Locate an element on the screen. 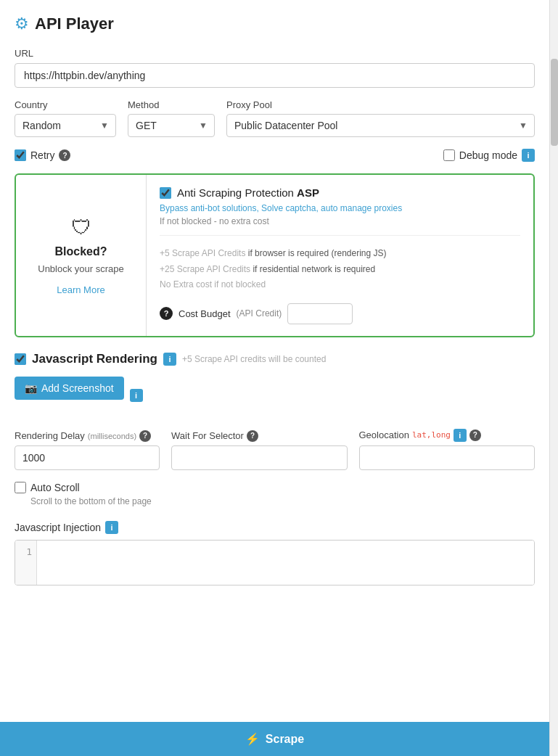 This screenshot has width=558, height=756. scrollbar-thumb is located at coordinates (554, 102).